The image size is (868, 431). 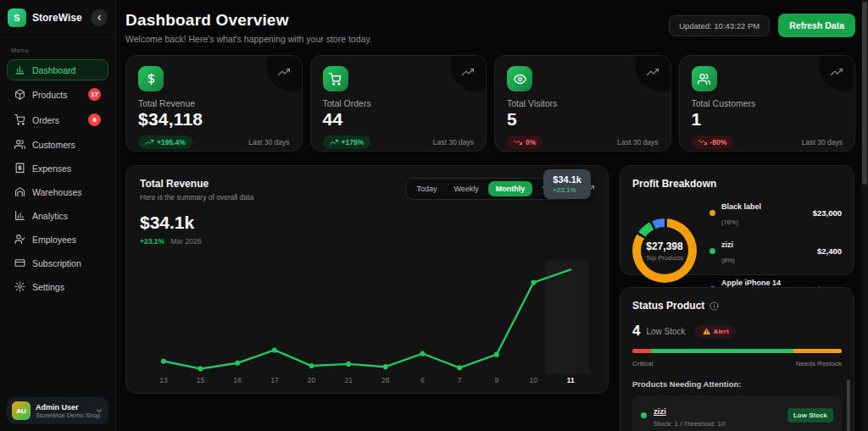 What do you see at coordinates (21, 411) in the screenshot?
I see `avatar: AU` at bounding box center [21, 411].